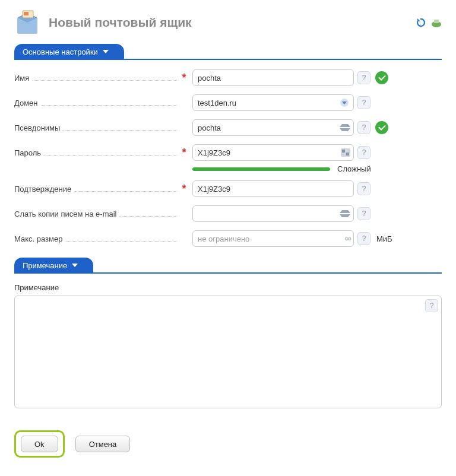  I want to click on domain-select: test1den.ru, so click(273, 103).